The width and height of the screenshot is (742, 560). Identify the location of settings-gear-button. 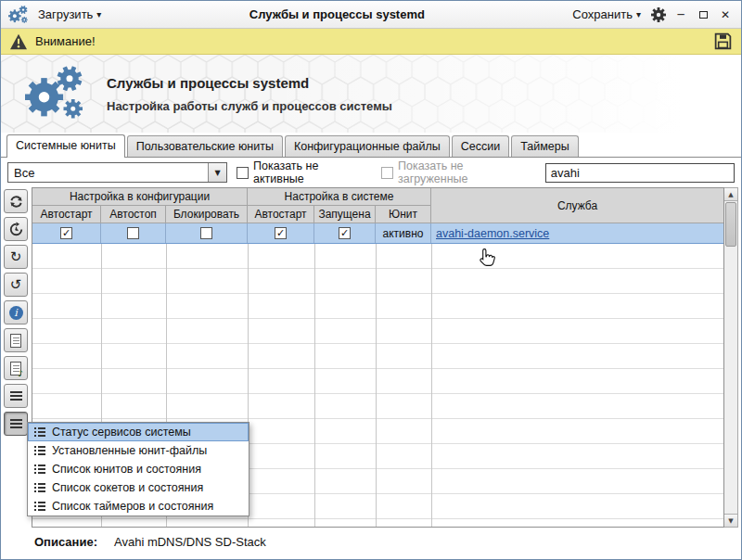
(659, 15).